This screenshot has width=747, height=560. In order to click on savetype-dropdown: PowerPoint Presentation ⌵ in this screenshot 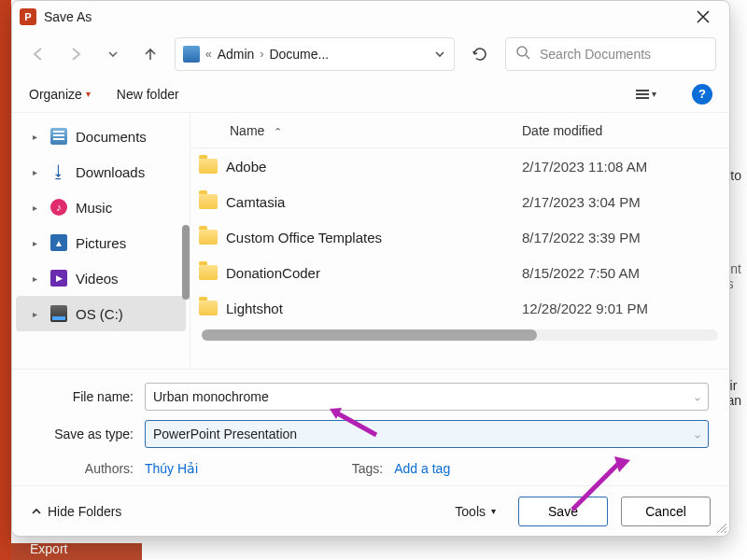, I will do `click(427, 434)`.